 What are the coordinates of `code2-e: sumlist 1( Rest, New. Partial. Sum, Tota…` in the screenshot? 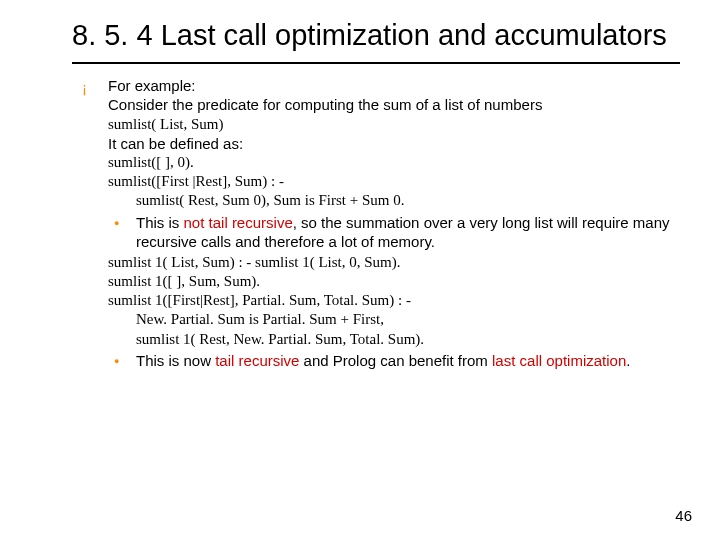 It's located at (376, 340).